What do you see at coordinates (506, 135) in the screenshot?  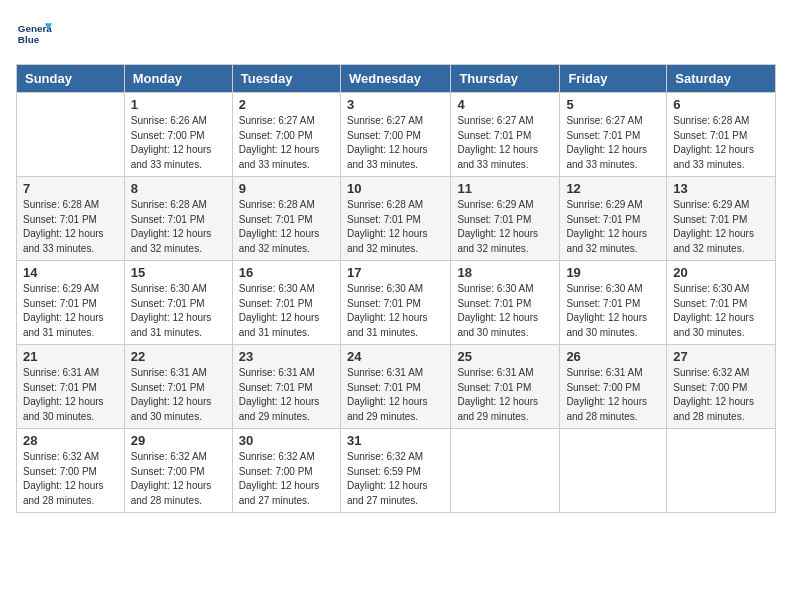 I see `calendar-cell: 4Sunrise: 6:27 AM Sunset: 7:01 PM Daylig…` at bounding box center [506, 135].